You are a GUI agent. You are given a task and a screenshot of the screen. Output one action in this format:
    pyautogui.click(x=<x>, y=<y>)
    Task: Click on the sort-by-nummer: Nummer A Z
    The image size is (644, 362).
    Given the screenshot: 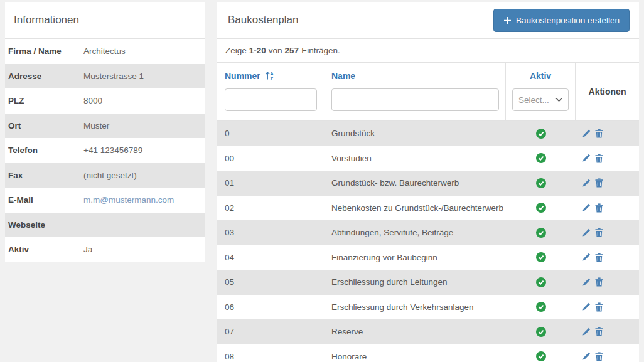 What is the action you would take?
    pyautogui.click(x=250, y=76)
    